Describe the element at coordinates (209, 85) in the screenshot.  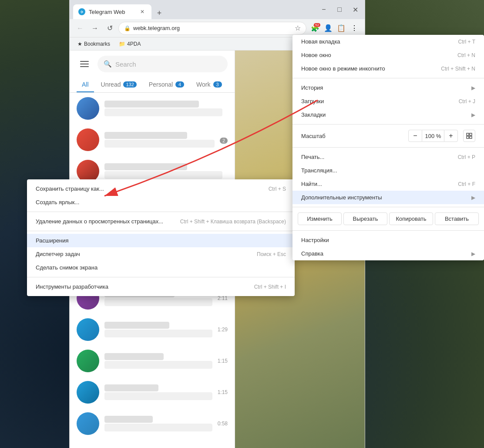
I see `tab-work: Work 3` at that location.